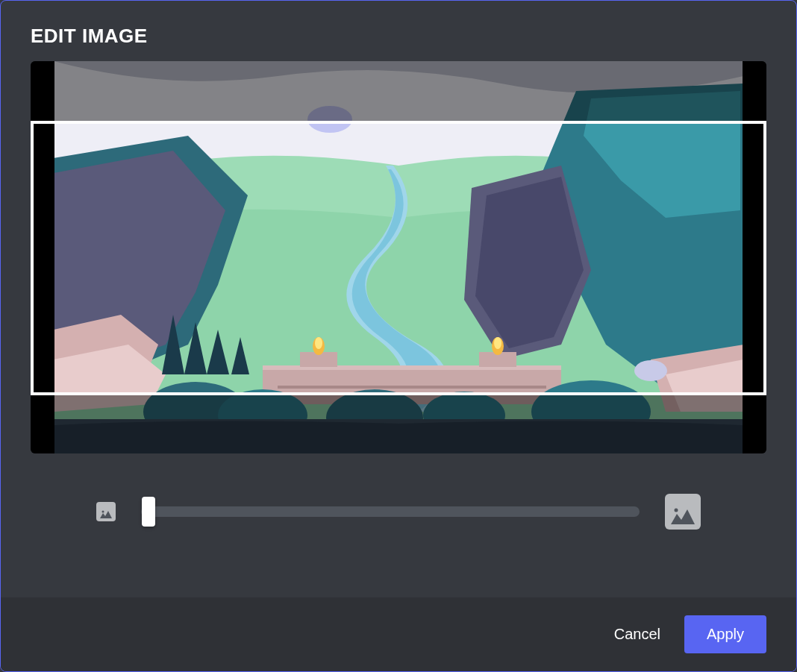 This screenshot has height=672, width=797. I want to click on modal-footer: Cancel Apply, so click(398, 634).